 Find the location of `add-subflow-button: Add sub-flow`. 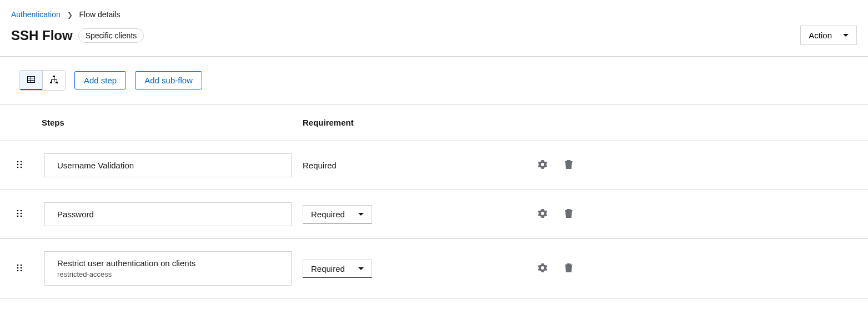

add-subflow-button: Add sub-flow is located at coordinates (169, 80).